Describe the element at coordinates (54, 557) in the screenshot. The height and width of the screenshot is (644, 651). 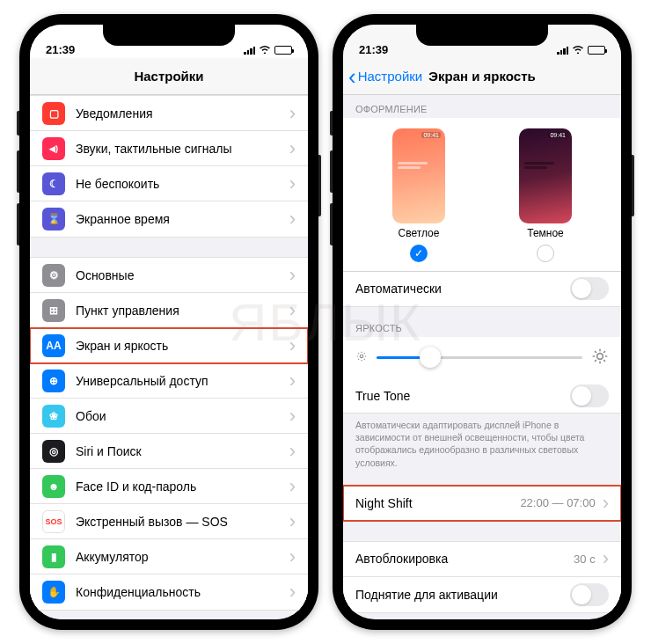
I see `battery-icon: ▮` at that location.